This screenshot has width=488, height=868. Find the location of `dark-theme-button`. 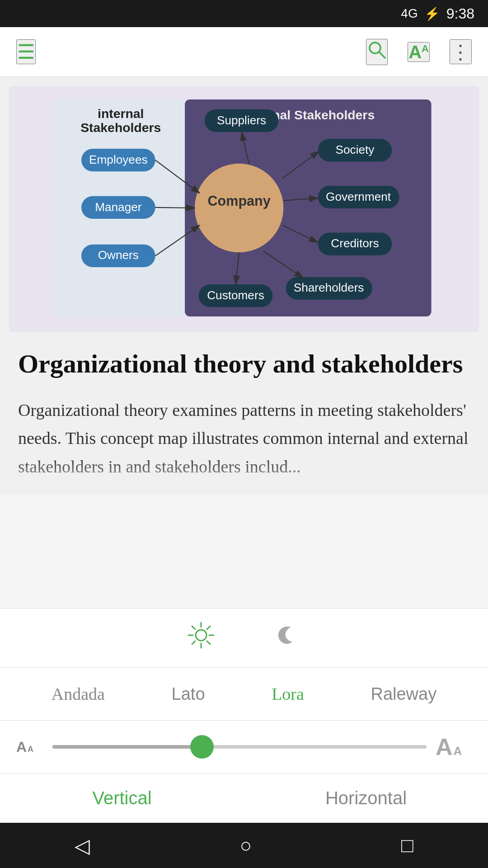

dark-theme-button is located at coordinates (287, 638).